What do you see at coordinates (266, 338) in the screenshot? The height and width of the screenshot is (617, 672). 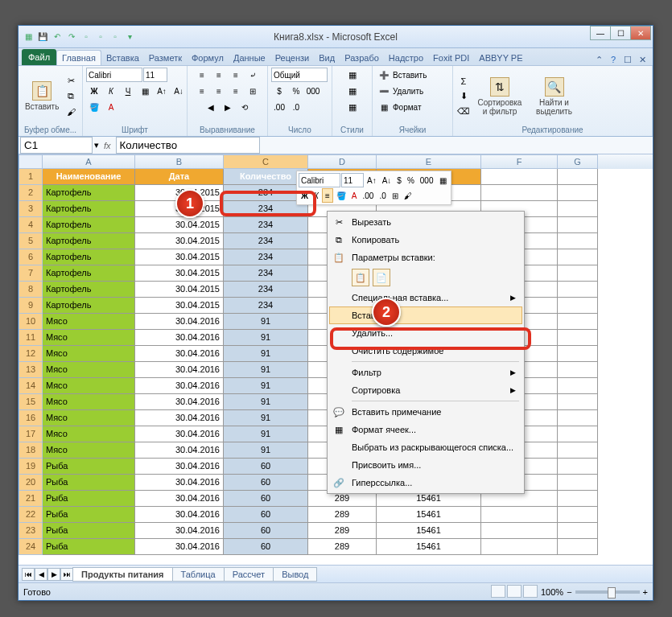 I see `cell: 91` at bounding box center [266, 338].